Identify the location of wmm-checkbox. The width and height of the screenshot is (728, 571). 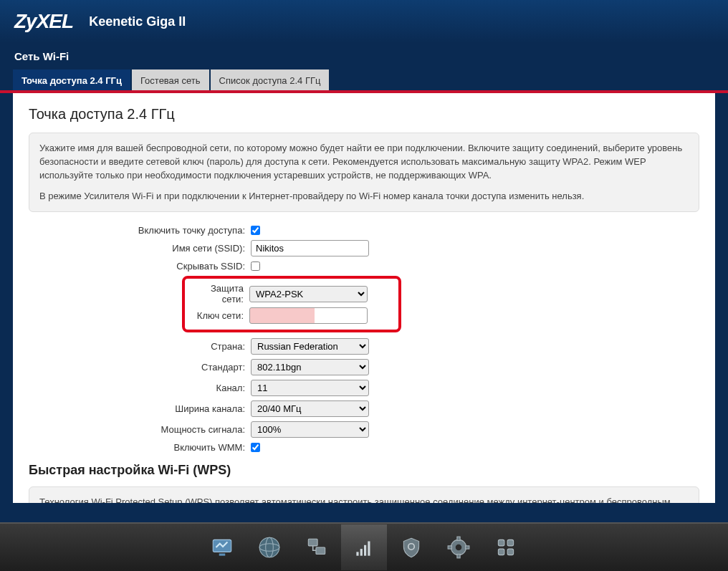
(255, 447).